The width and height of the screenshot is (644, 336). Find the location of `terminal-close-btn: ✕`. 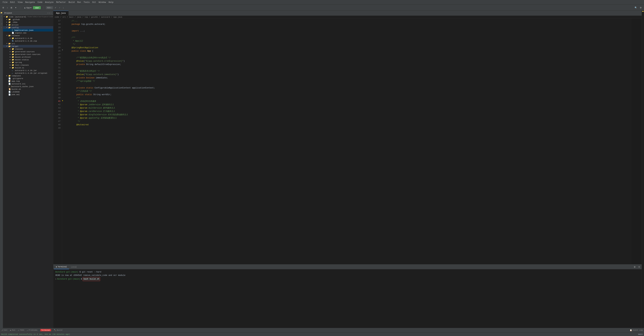

terminal-close-btn: ✕ is located at coordinates (639, 267).